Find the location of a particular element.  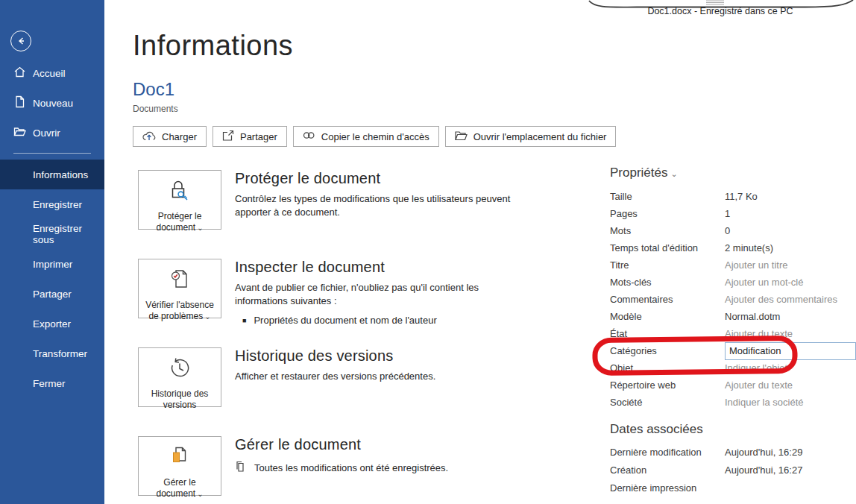

sidebar-item-label: Fermer is located at coordinates (49, 383).